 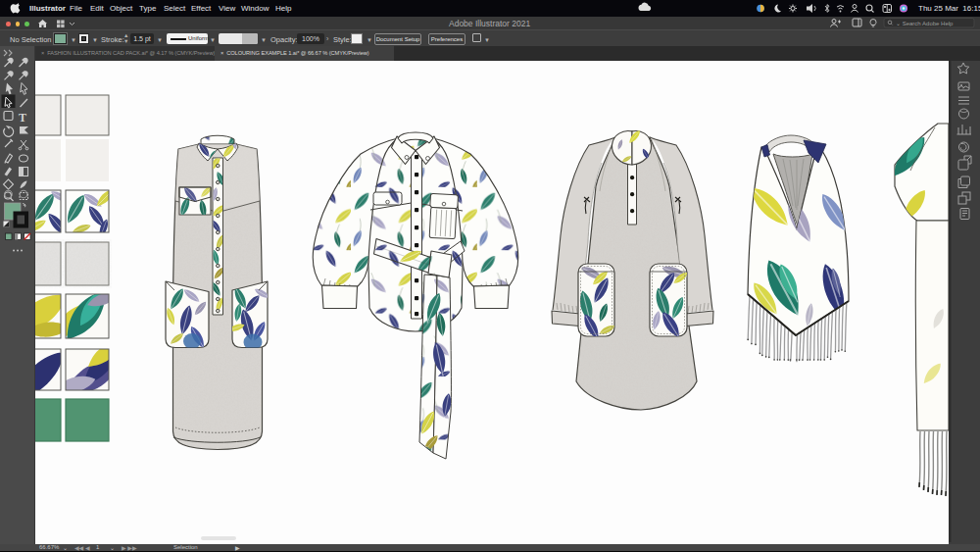 What do you see at coordinates (925, 24) in the screenshot?
I see `svg-text: ⌄ Search Adobe Help` at bounding box center [925, 24].